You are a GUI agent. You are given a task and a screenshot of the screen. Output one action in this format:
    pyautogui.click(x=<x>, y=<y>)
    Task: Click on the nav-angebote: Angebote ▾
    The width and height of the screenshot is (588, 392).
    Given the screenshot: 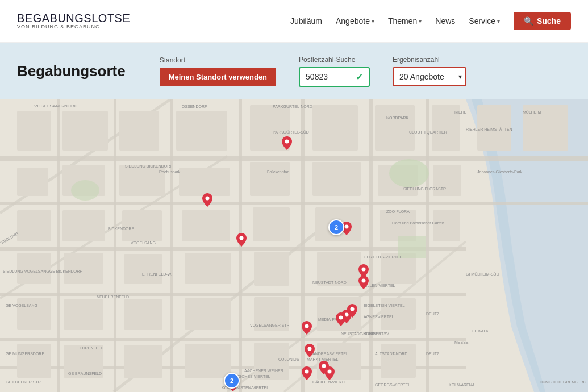 What is the action you would take?
    pyautogui.click(x=355, y=21)
    